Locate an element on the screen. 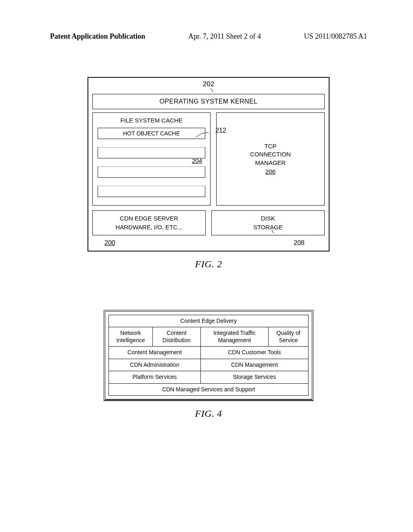  callout-212-leader is located at coordinates (202, 136).